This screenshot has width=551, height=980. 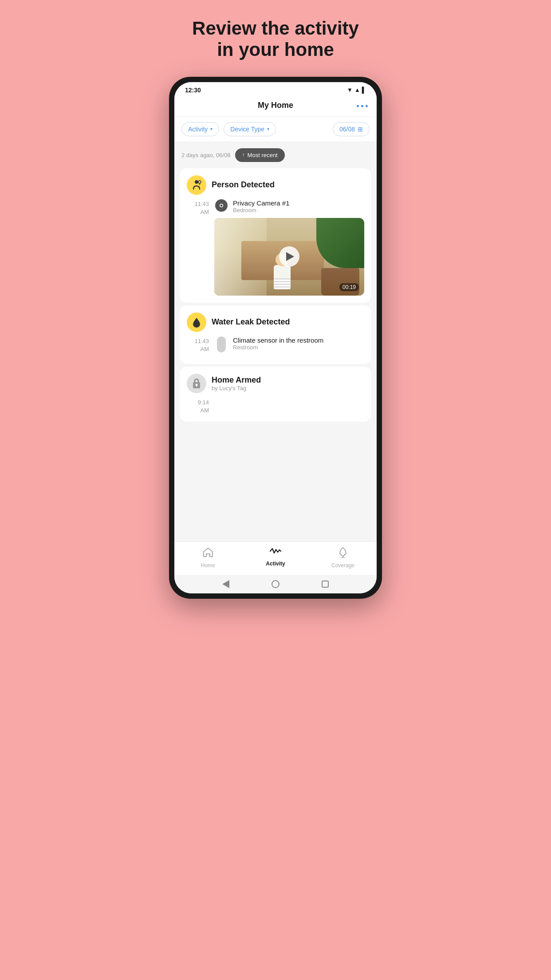 I want to click on card-header-person: Person Detected, so click(x=276, y=185).